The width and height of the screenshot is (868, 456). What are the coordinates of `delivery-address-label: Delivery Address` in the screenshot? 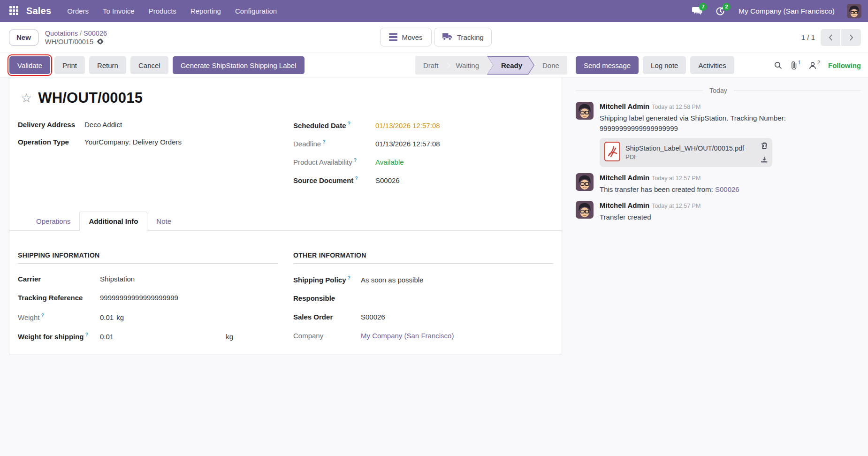 It's located at (51, 125).